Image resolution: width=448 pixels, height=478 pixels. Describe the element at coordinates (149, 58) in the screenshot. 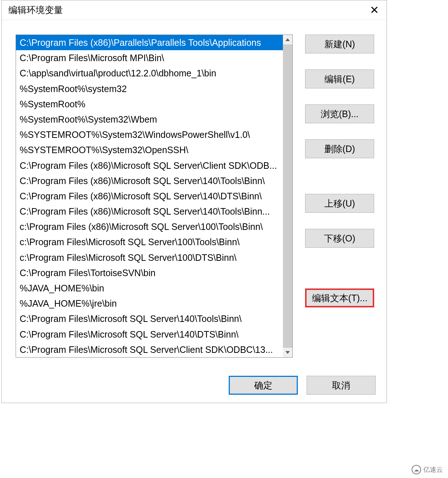

I see `path-row: C:\Program Files\Microsoft MPI\Bin\` at that location.